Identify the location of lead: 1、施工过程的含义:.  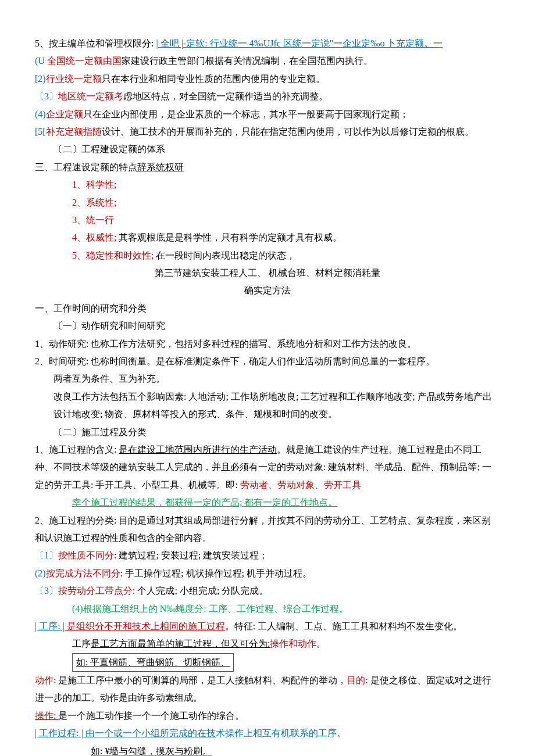
(77, 450).